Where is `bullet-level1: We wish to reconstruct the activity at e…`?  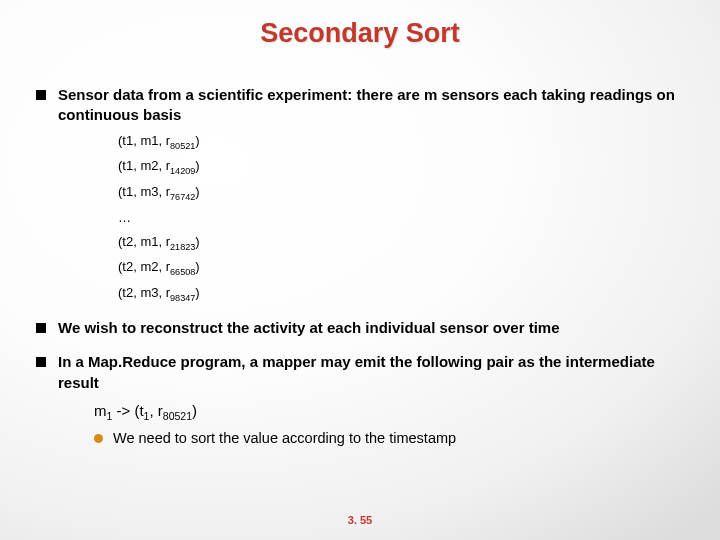 bullet-level1: We wish to reconstruct the activity at e… is located at coordinates (360, 328).